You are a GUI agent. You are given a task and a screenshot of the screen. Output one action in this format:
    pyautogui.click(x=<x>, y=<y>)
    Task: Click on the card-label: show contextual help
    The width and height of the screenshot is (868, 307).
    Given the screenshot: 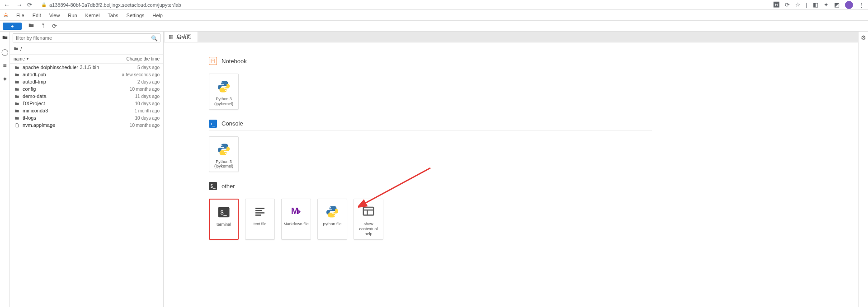 What is the action you would take?
    pyautogui.click(x=368, y=229)
    